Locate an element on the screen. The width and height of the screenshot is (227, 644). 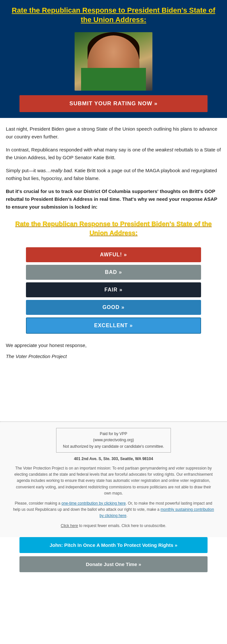
rating-buttons-group: AWFUL! » BAD » FAIR » GOOD » EXCELLENT » is located at coordinates (114, 290).